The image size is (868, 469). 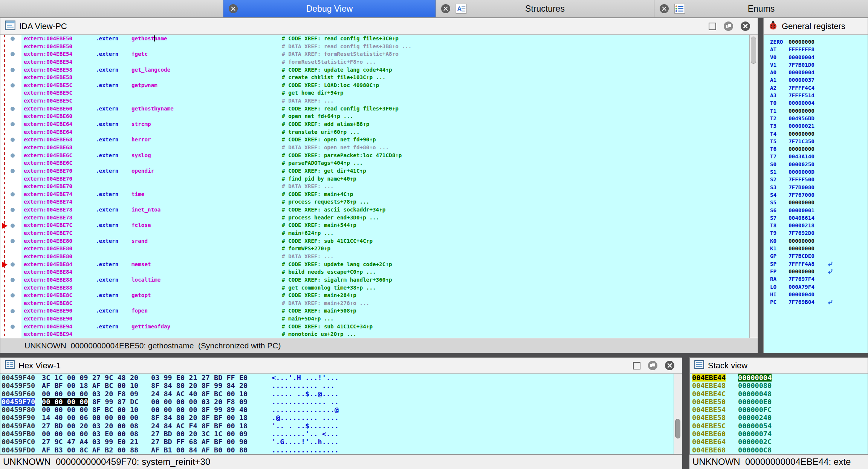 What do you see at coordinates (779, 426) in the screenshot?
I see `stack-row: 004EBE5C00000054` at bounding box center [779, 426].